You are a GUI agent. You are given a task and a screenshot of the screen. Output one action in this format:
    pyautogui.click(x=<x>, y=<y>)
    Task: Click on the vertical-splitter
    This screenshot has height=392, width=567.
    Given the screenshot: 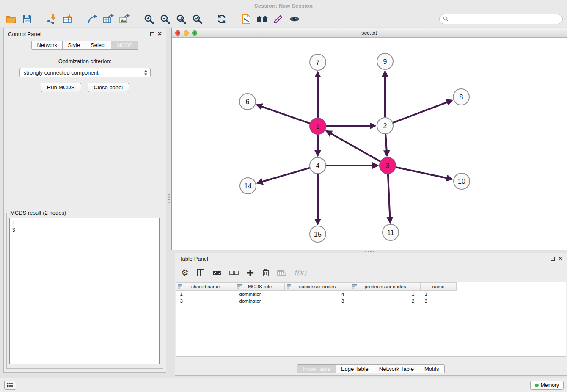 What is the action you would take?
    pyautogui.click(x=169, y=200)
    